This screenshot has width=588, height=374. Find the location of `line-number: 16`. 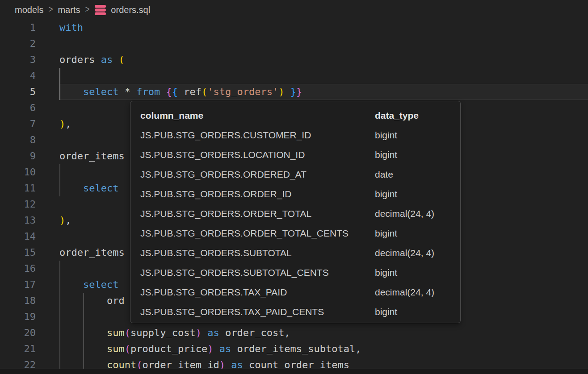

line-number: 16 is located at coordinates (29, 269).